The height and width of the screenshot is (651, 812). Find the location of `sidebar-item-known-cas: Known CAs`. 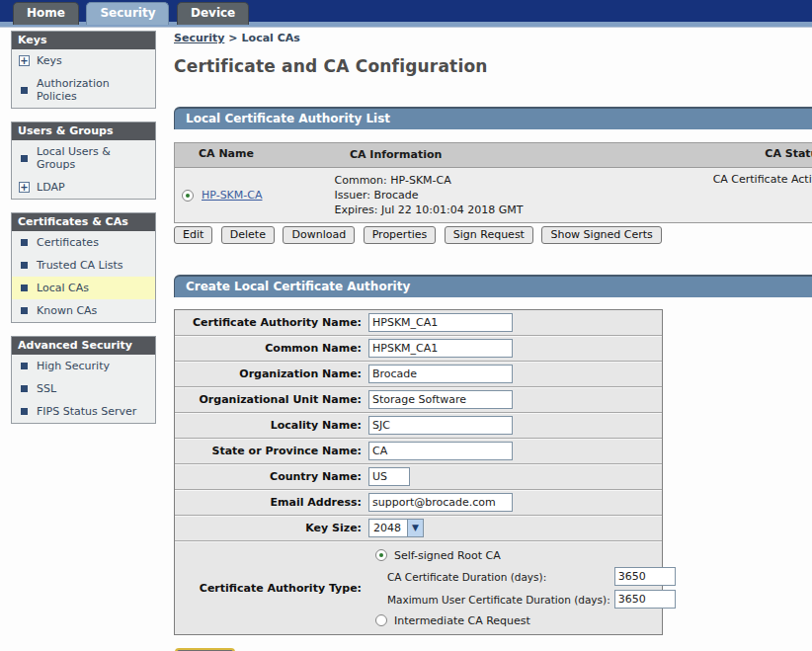

sidebar-item-known-cas: Known CAs is located at coordinates (83, 310).